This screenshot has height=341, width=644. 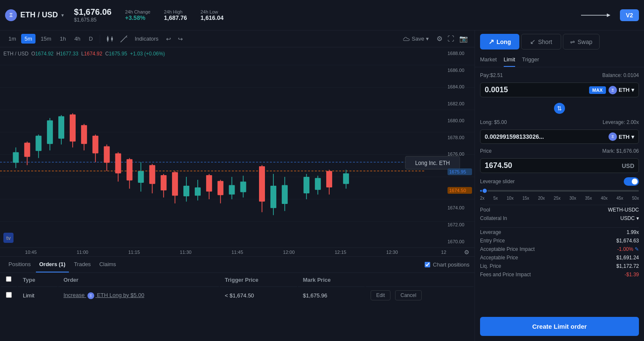 What do you see at coordinates (485, 75) in the screenshot?
I see `pay-label: Pay:` at bounding box center [485, 75].